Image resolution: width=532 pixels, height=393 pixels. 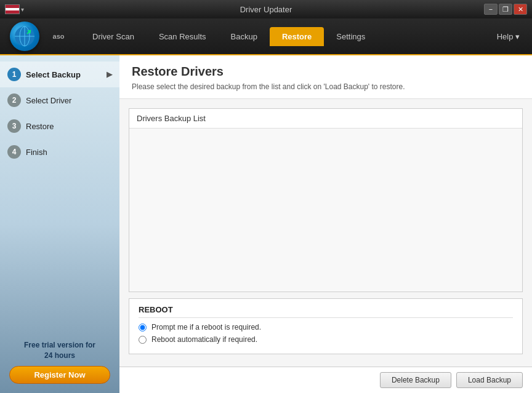 I want to click on tab-driver-scan: Driver Scan, so click(x=113, y=37).